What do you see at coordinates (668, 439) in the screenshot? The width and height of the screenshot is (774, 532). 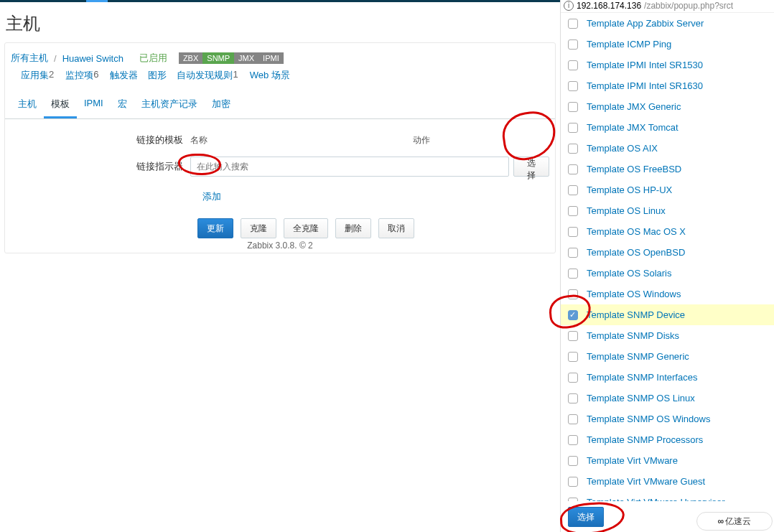 I see `template-row: Template SNMP Processors` at bounding box center [668, 439].